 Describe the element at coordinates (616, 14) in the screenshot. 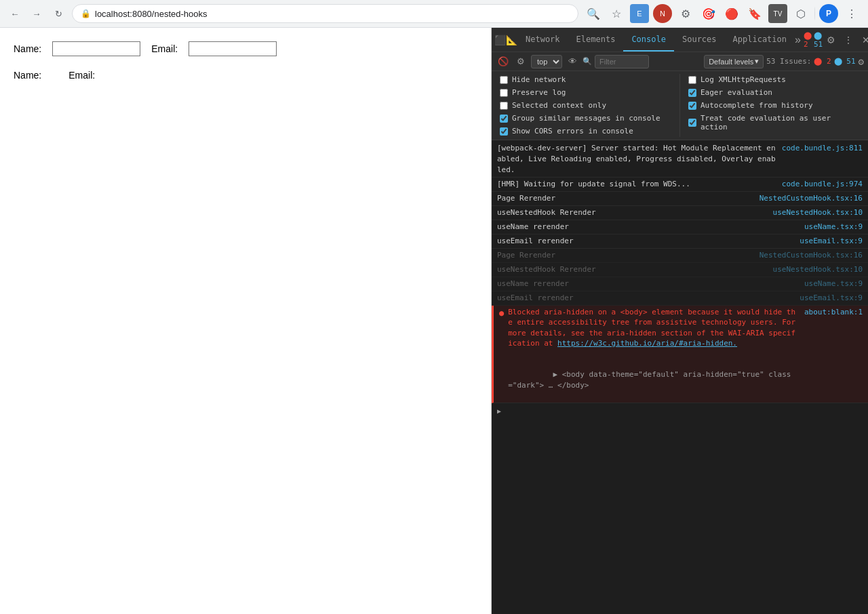

I see `bookmark-star-button: ☆` at that location.